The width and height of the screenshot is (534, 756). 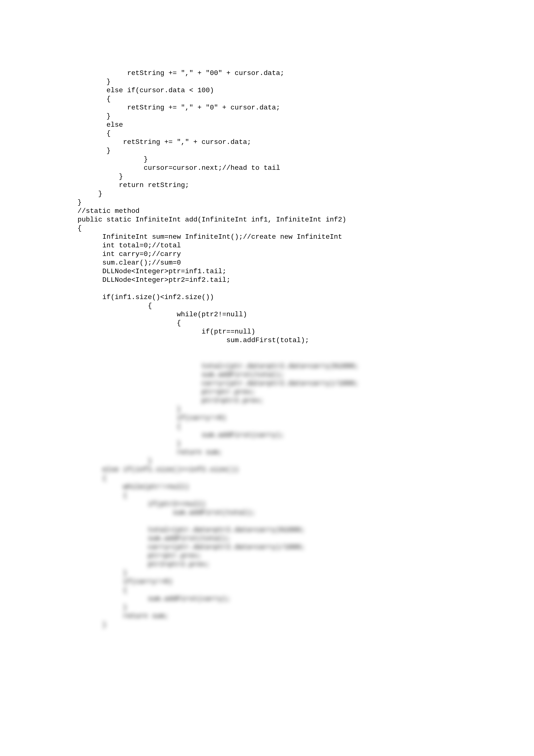 What do you see at coordinates (267, 220) in the screenshot?
I see `code-line: public static InfiniteInt add(InfiniteIn…` at bounding box center [267, 220].